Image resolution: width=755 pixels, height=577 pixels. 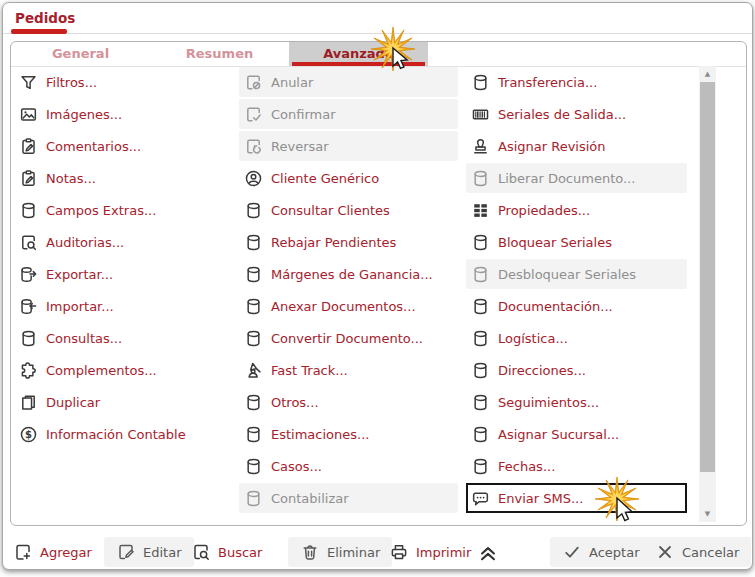 I want to click on menu-item-importar: Importar..., so click(x=125, y=306).